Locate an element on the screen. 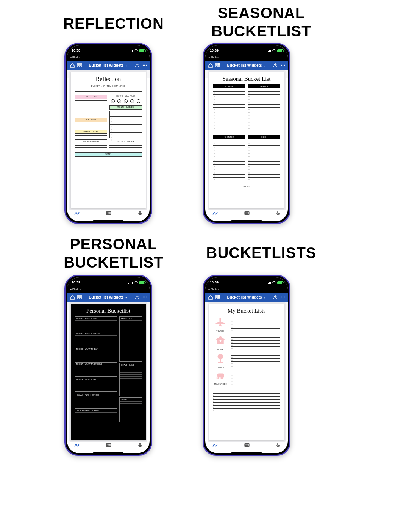  page-bucketlists: My Bucket Lists TRAVEL HOME FAMILY ADVEN… is located at coordinates (247, 372).